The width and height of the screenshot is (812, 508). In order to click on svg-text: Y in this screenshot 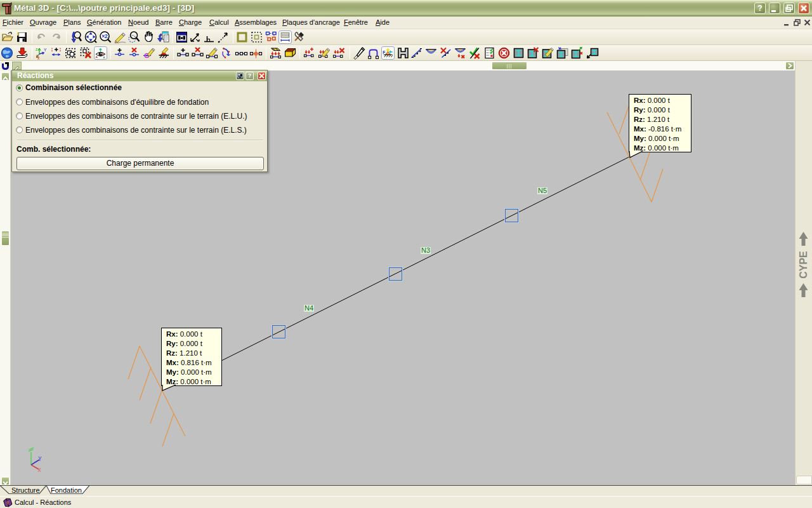, I will do `click(46, 50)`.